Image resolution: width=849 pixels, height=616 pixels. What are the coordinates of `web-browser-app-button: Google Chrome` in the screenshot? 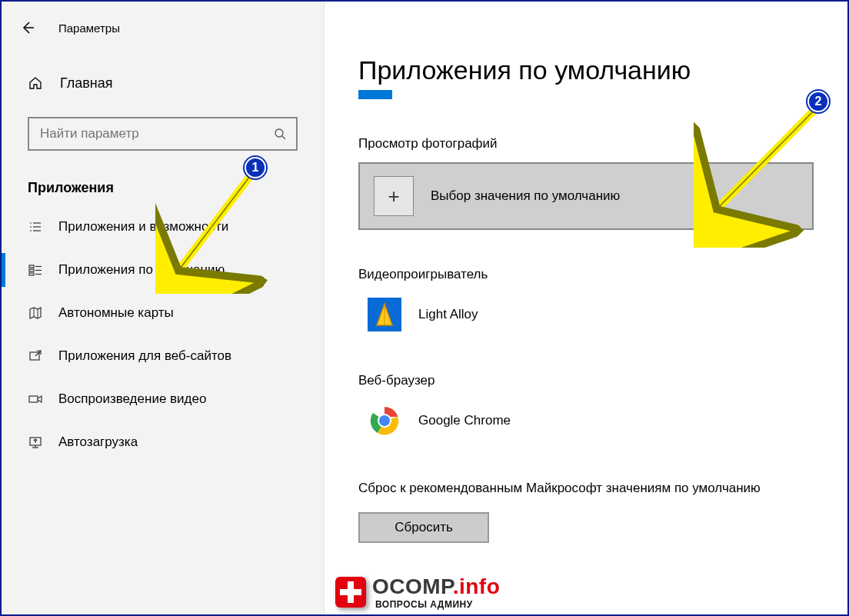 It's located at (586, 421).